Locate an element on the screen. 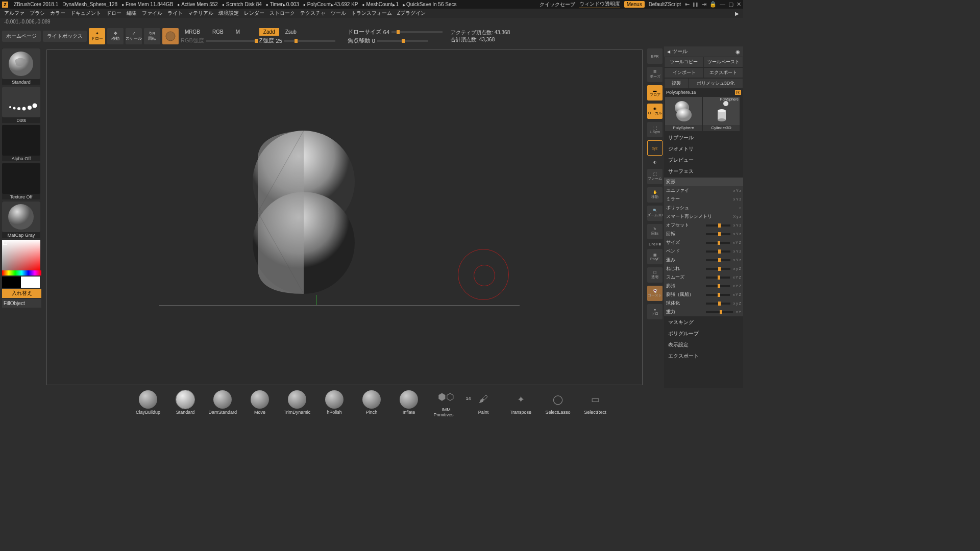 Image resolution: width=980 pixels, height=551 pixels. deform-膨張（風船）: 膨張（風船）x Y Z is located at coordinates (703, 295).